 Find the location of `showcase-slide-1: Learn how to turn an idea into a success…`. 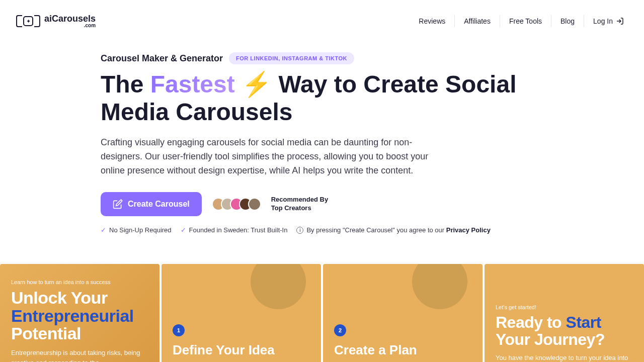

showcase-slide-1: Learn how to turn an idea into a success… is located at coordinates (79, 313).